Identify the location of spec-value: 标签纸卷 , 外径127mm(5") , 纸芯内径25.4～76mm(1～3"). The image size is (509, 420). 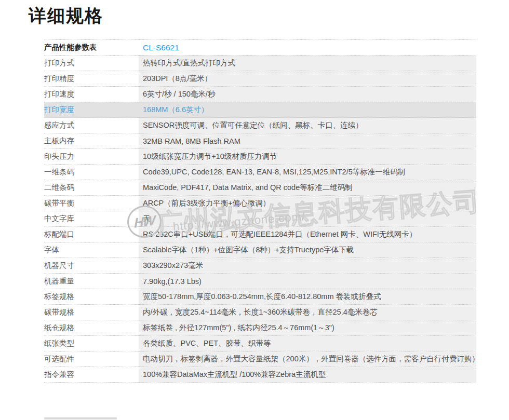
(307, 328).